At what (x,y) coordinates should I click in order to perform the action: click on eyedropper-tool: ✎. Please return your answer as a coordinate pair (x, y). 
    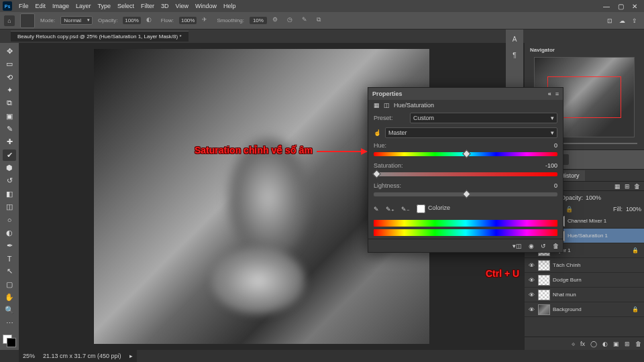
    Looking at the image, I should click on (9, 129).